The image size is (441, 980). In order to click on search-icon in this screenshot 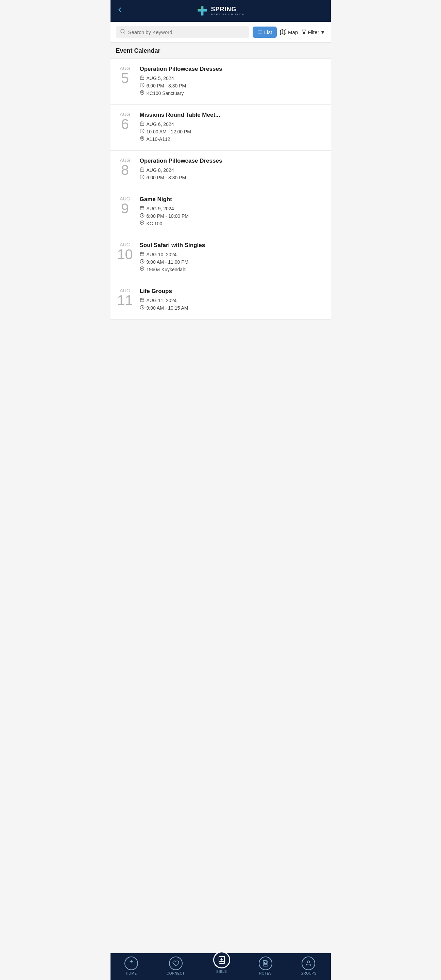, I will do `click(123, 32)`.